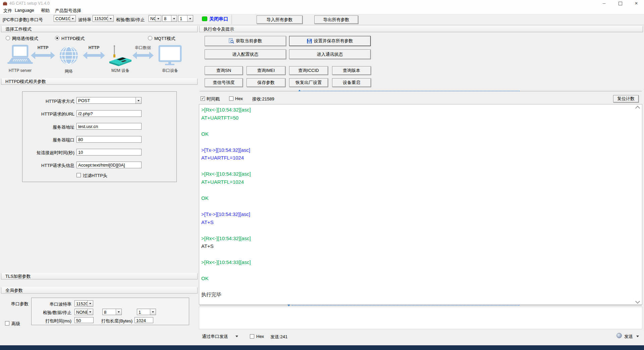 The image size is (644, 350). What do you see at coordinates (186, 18) in the screenshot?
I see `stopbits-select: 1` at bounding box center [186, 18].